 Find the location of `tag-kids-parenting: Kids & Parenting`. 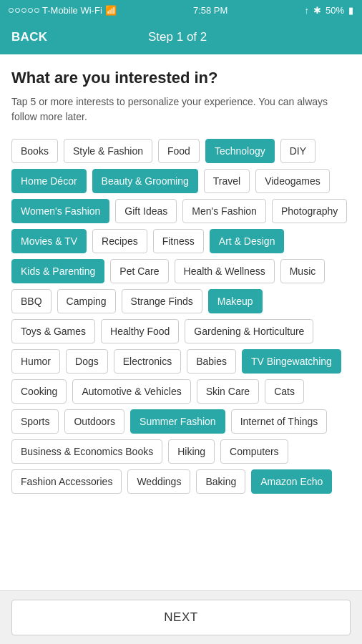

tag-kids-parenting: Kids & Parenting is located at coordinates (58, 271).